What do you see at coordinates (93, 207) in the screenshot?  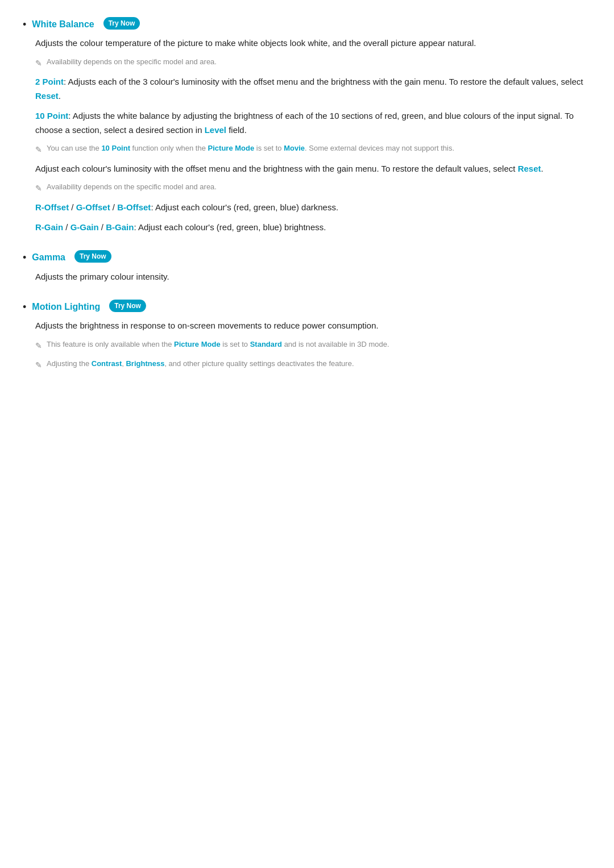 I see `highlight: G-Offset` at bounding box center [93, 207].